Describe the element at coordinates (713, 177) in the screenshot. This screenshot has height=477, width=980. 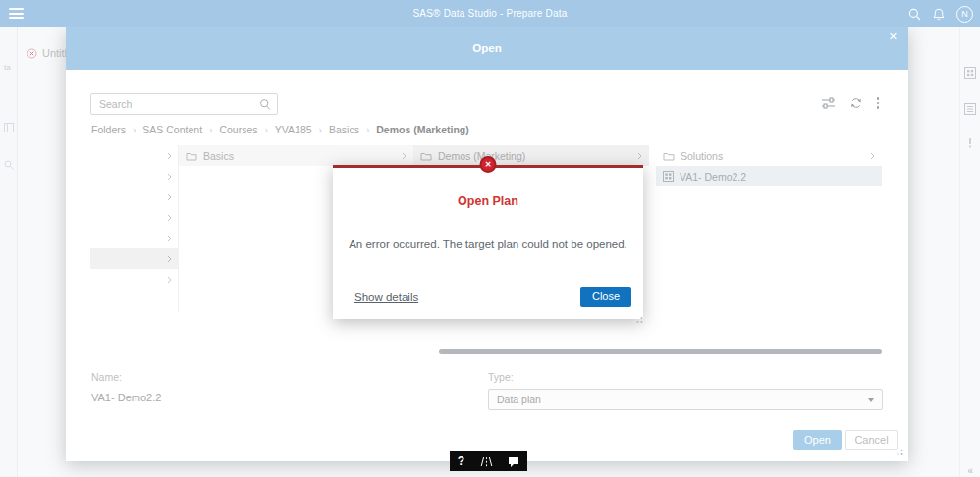
I see `plan-item-label: VA1- Demo2.2` at that location.